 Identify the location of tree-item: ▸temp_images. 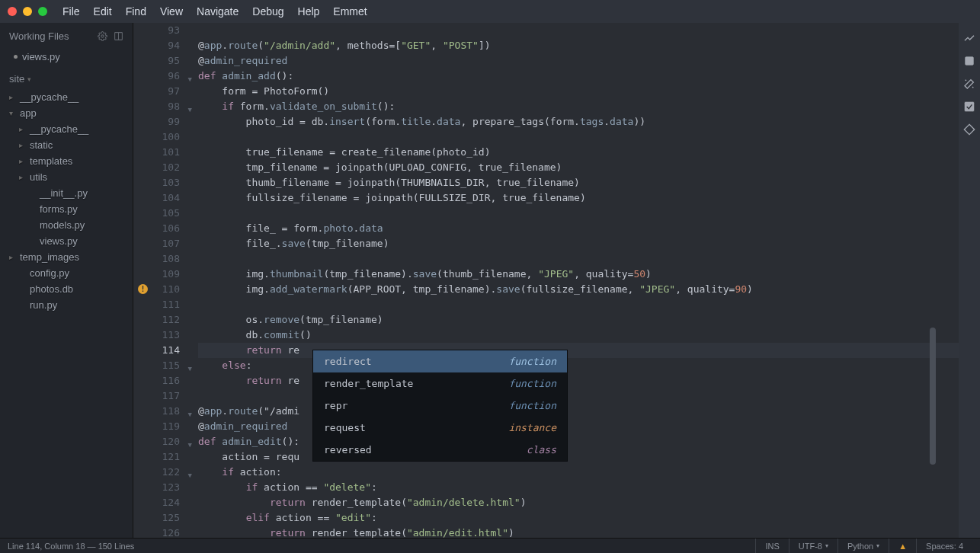
(68, 257).